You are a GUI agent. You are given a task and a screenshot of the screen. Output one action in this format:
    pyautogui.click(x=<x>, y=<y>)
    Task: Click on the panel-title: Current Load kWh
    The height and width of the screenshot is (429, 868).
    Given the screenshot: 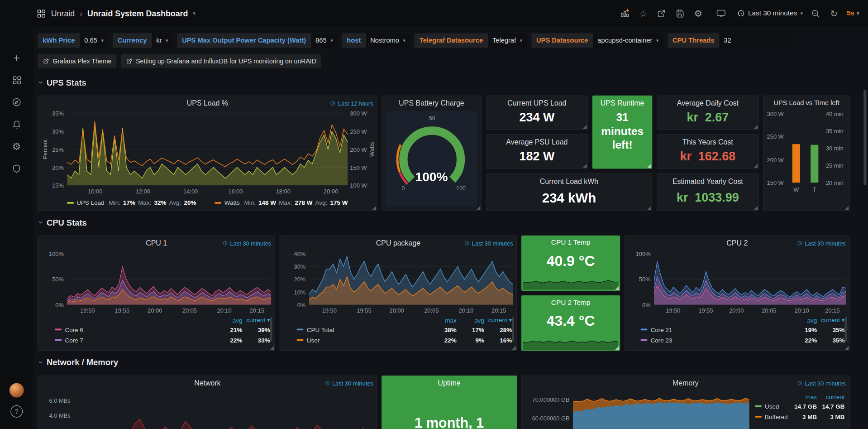 What is the action you would take?
    pyautogui.click(x=569, y=181)
    